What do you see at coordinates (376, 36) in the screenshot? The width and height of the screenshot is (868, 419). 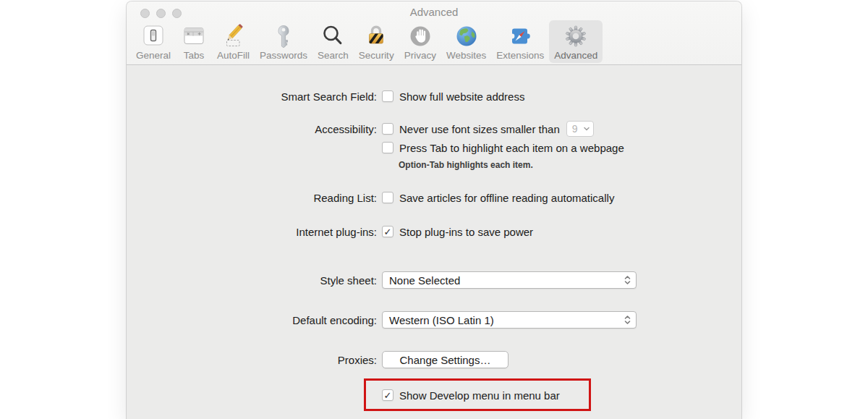 I see `padlock-icon` at bounding box center [376, 36].